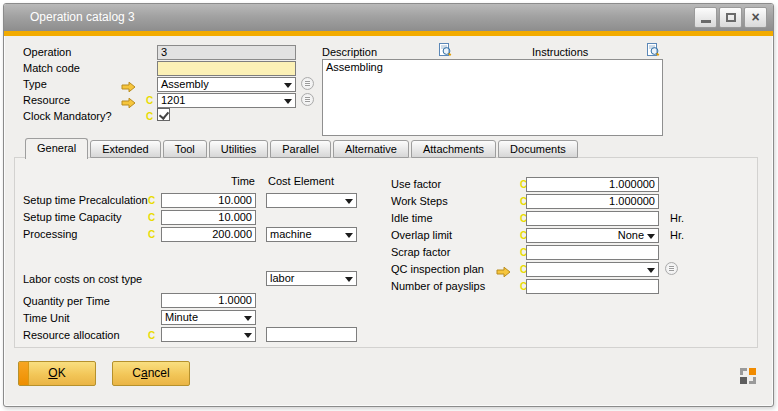  What do you see at coordinates (752, 380) in the screenshot?
I see `resize-corner-bottom-right` at bounding box center [752, 380].